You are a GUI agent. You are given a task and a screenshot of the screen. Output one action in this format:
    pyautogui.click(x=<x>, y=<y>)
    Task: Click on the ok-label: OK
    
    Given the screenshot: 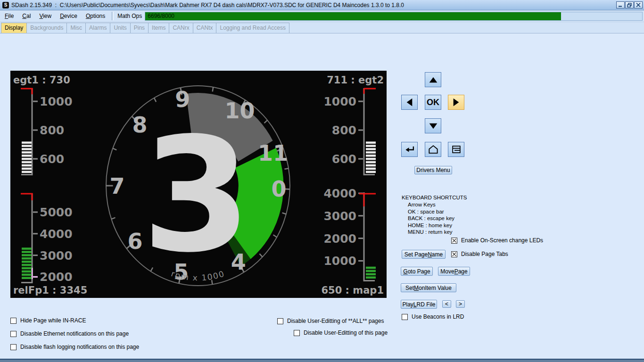 What is the action you would take?
    pyautogui.click(x=433, y=103)
    